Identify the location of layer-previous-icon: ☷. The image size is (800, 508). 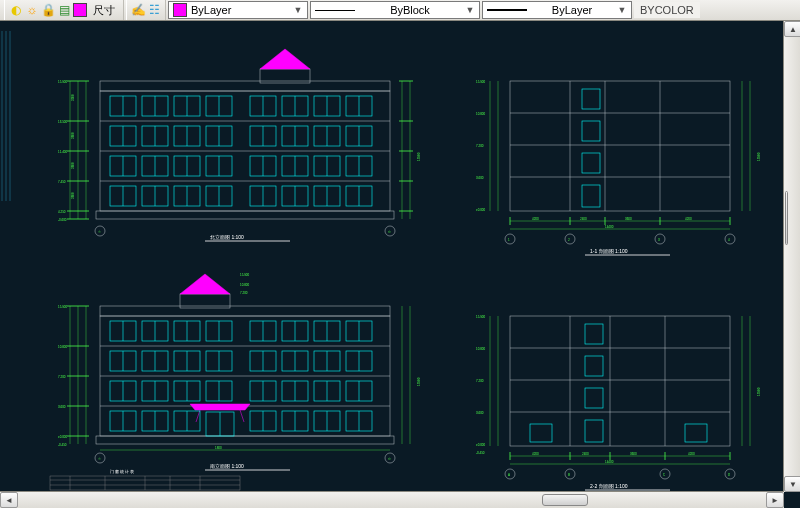
(154, 10).